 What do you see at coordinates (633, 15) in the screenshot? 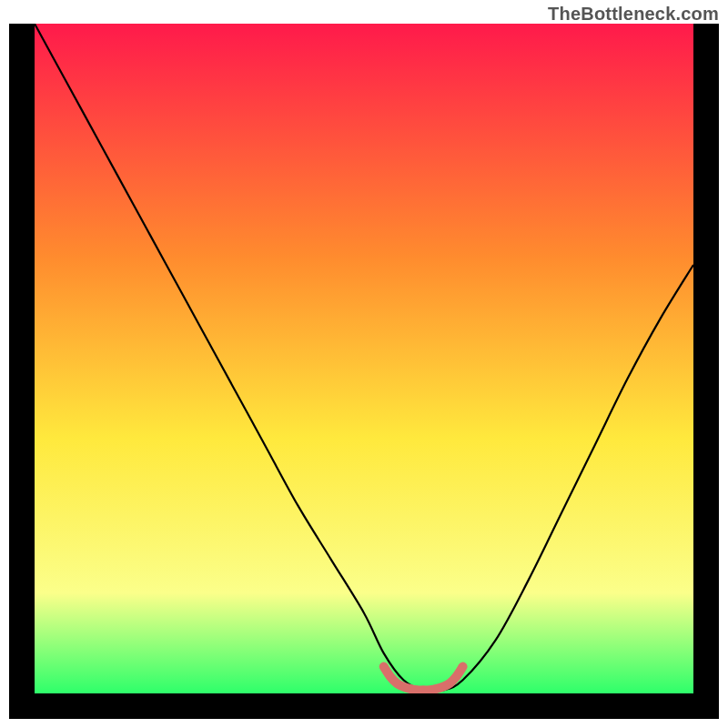
I see `watermark-text: TheBottleneck.com` at bounding box center [633, 15].